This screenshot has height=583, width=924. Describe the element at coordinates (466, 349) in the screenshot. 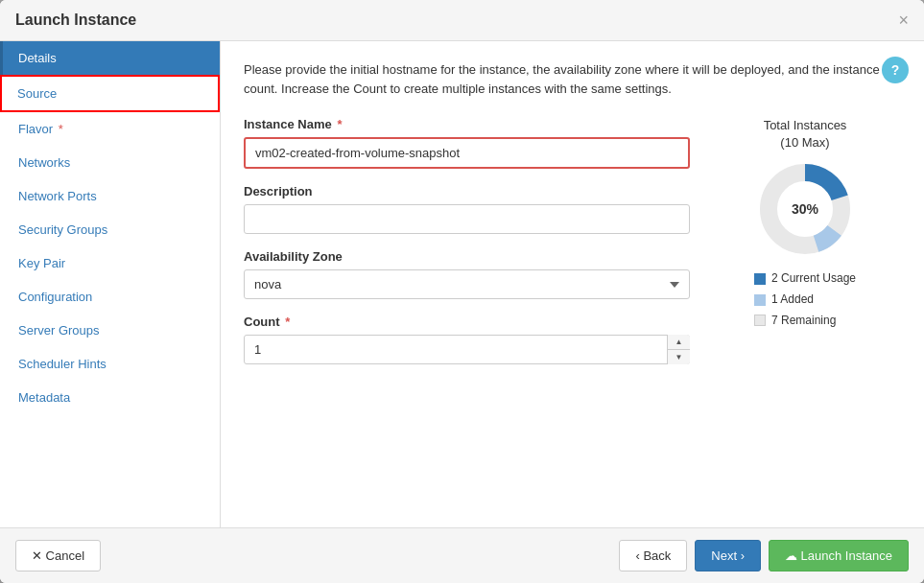

I see `count-input-wrapper: ▲ ▼` at that location.